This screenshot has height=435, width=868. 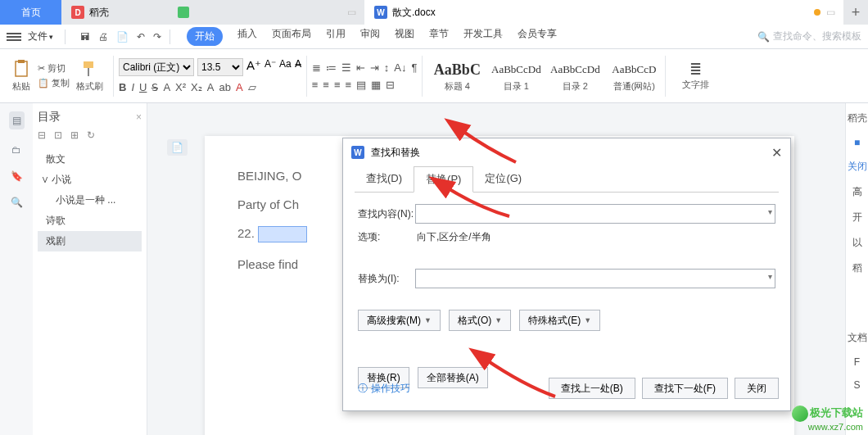 What do you see at coordinates (857, 385) in the screenshot?
I see `rp-item: S` at bounding box center [857, 385].